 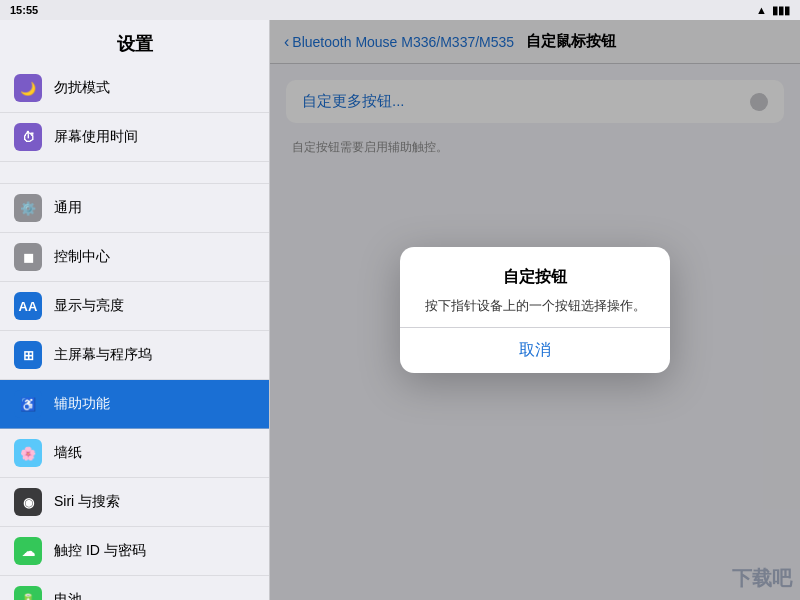 I want to click on sidebar-label-general: 通用, so click(x=68, y=208).